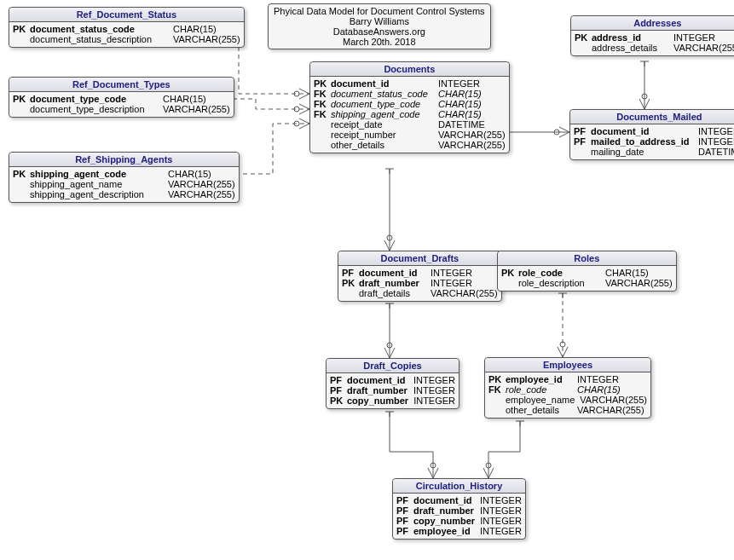 This screenshot has height=560, width=734. What do you see at coordinates (716, 152) in the screenshot?
I see `column-type: DATETIME` at bounding box center [716, 152].